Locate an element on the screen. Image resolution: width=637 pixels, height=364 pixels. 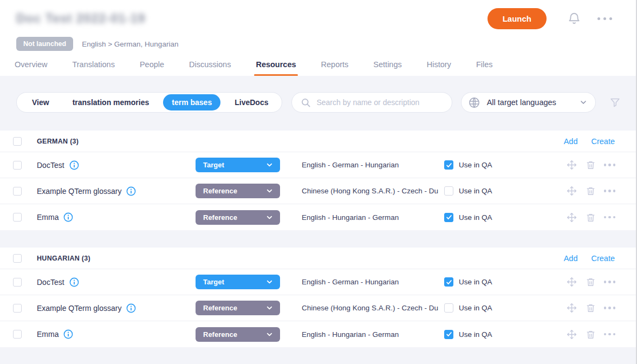
header-more-icon is located at coordinates (604, 18).